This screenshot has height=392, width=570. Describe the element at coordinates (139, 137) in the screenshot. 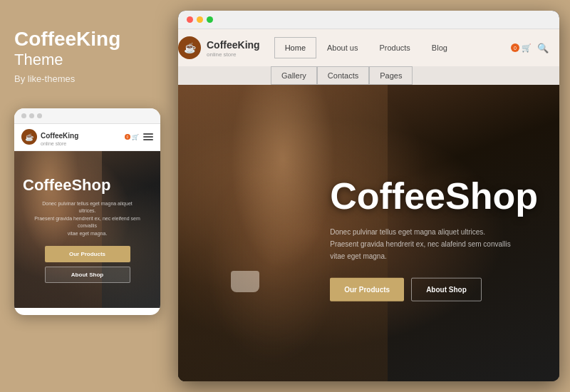

I see `mobile-header-right: 0 🛒` at that location.